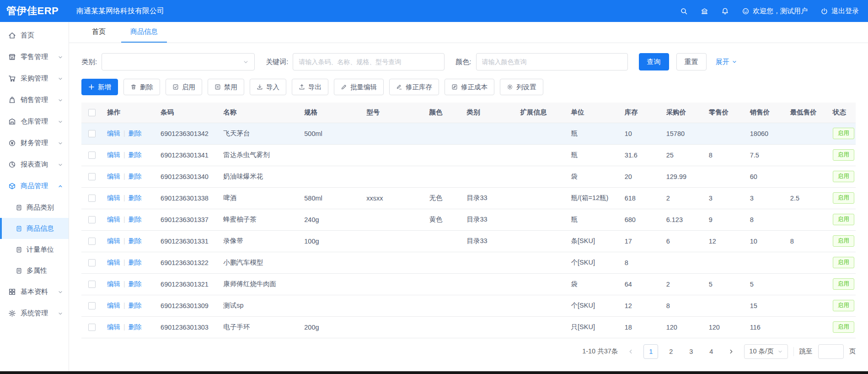  Describe the element at coordinates (34, 313) in the screenshot. I see `sidebar-item-system: 系统管理` at that location.